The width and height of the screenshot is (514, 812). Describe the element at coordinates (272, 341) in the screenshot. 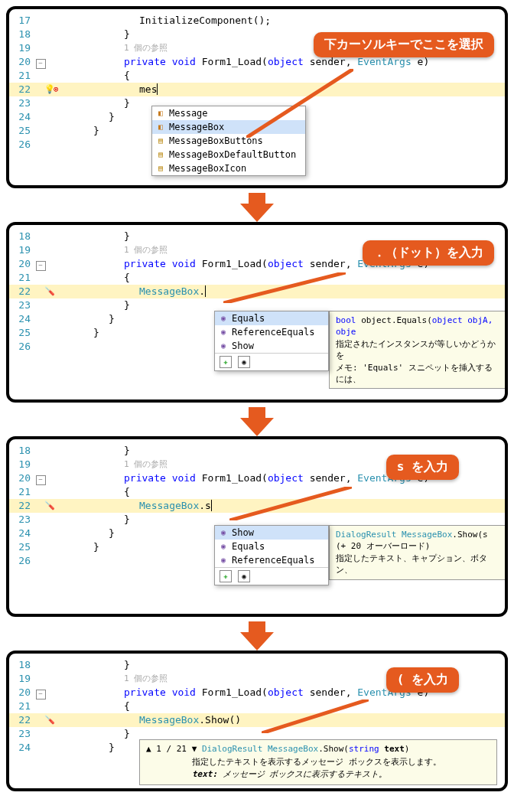

I see `intellisense-popup: ◉Equals ◉ReferenceEquals ◉Show ✚◉` at that location.